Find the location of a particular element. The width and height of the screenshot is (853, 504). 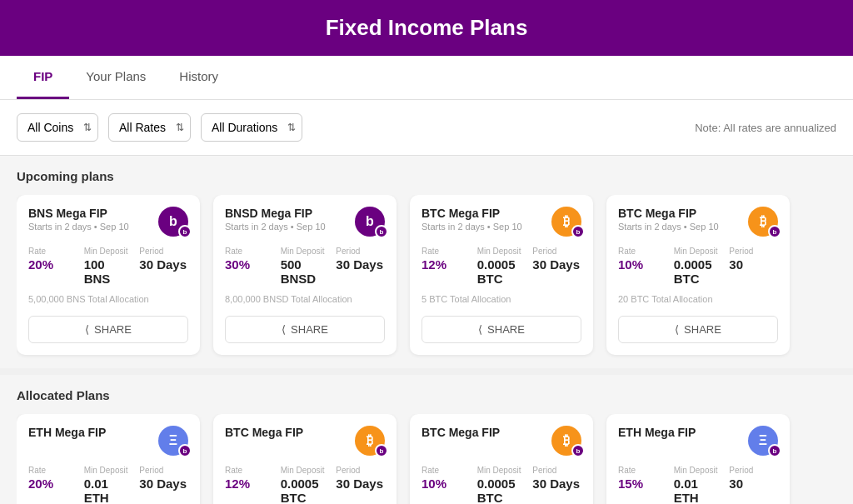

card-header: BTC Mega FIP ₿ b is located at coordinates (305, 441).